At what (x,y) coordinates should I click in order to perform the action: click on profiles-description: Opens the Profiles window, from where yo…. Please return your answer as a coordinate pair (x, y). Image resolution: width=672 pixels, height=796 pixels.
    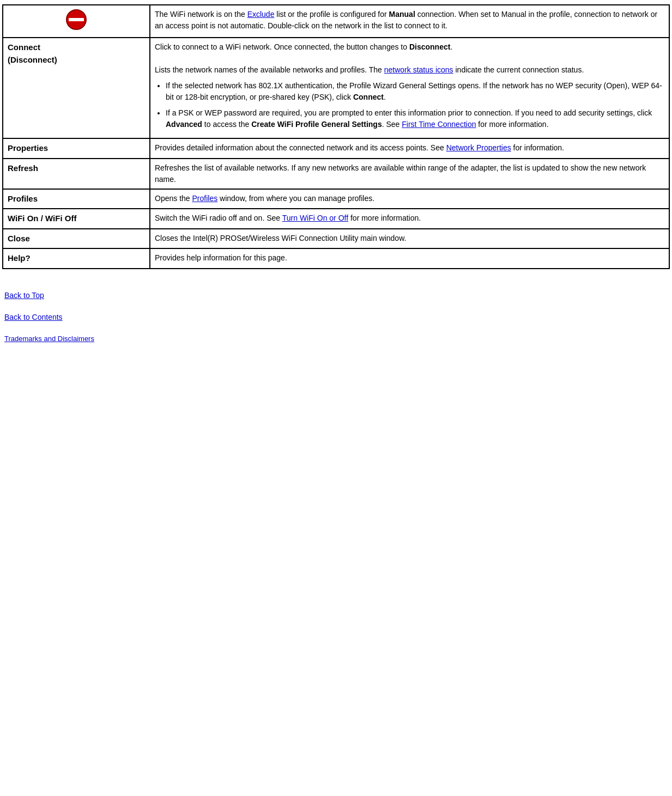
    Looking at the image, I should click on (410, 199).